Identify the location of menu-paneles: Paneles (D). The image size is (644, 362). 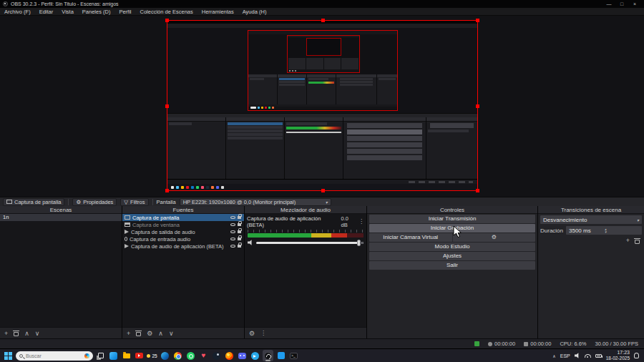
(97, 11).